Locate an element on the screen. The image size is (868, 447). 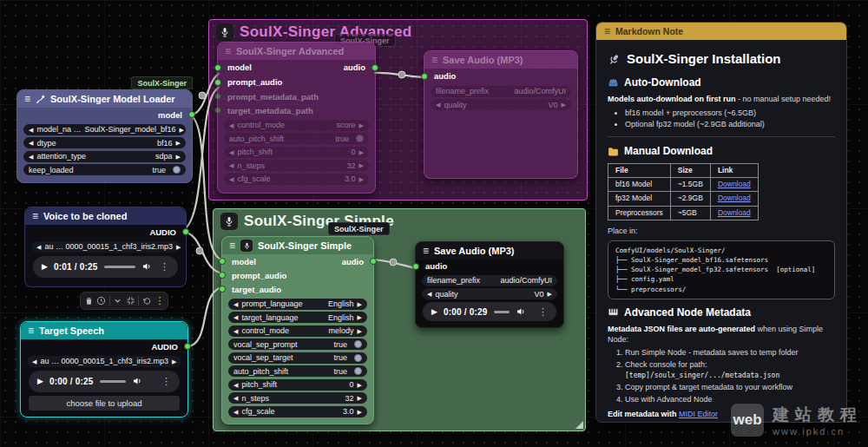
node-target-speech: ≡ Target Speech AUDIO ◀ au … 0000_00015_… is located at coordinates (104, 370).